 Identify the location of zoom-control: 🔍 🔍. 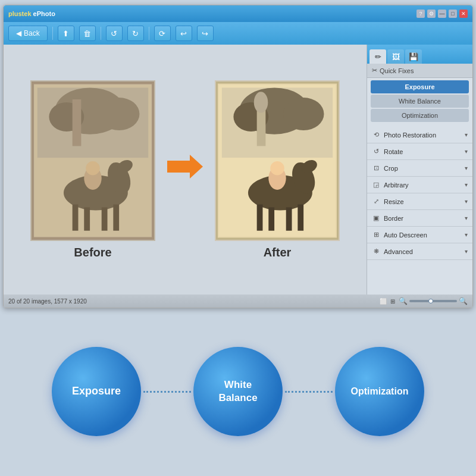
(433, 301).